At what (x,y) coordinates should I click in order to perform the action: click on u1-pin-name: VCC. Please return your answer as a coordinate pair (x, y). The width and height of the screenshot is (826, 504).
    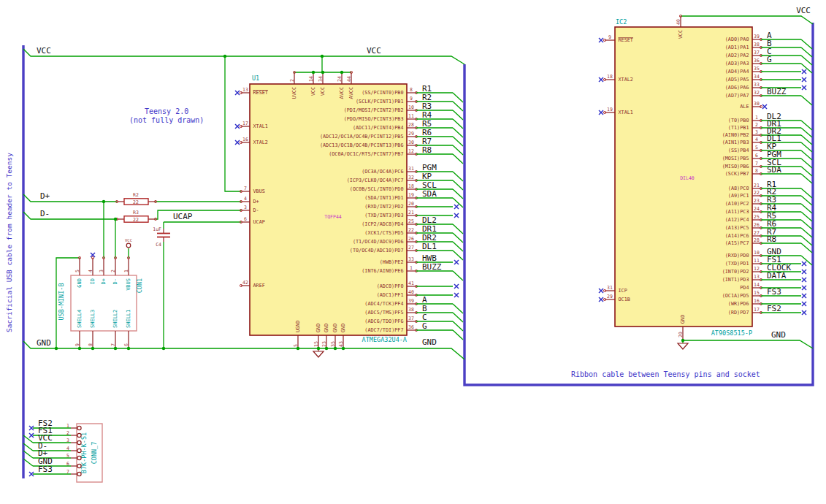
    Looking at the image, I should click on (323, 91).